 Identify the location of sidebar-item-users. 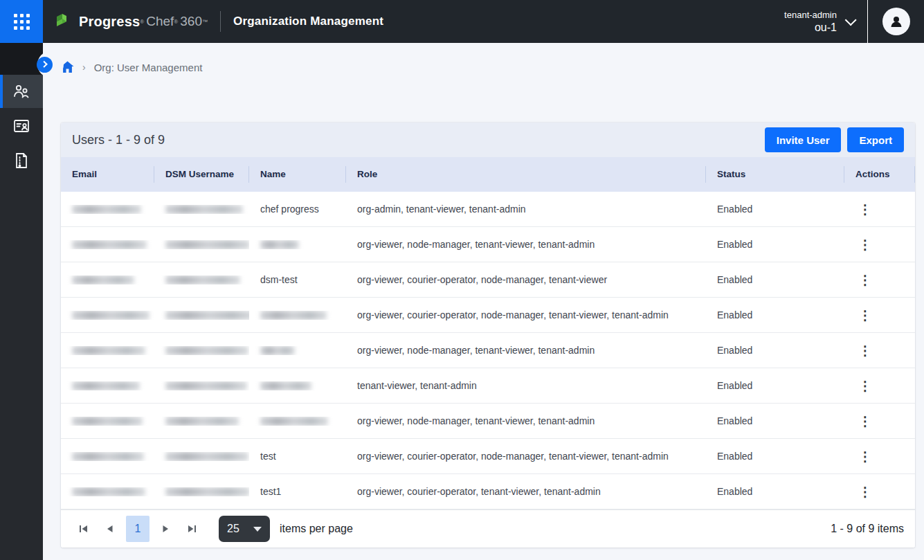
(21, 91).